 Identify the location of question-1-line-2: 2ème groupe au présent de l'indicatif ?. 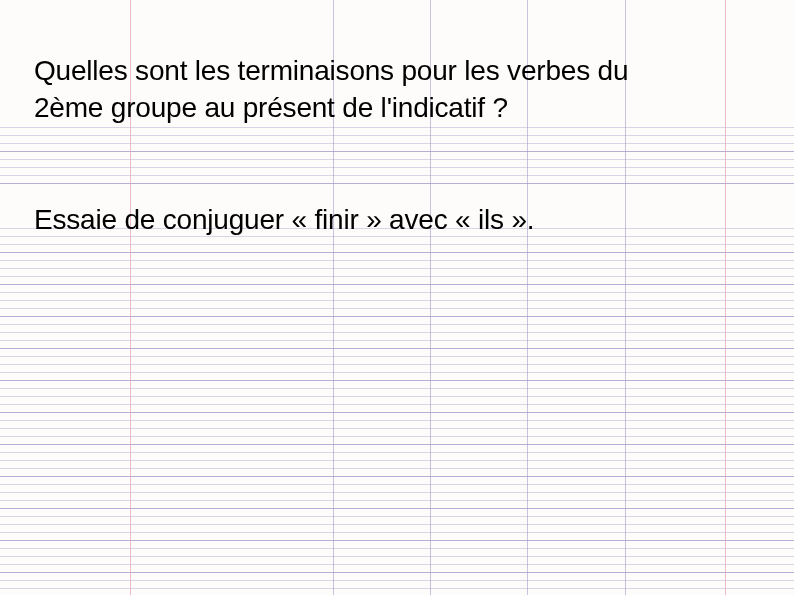
(271, 108).